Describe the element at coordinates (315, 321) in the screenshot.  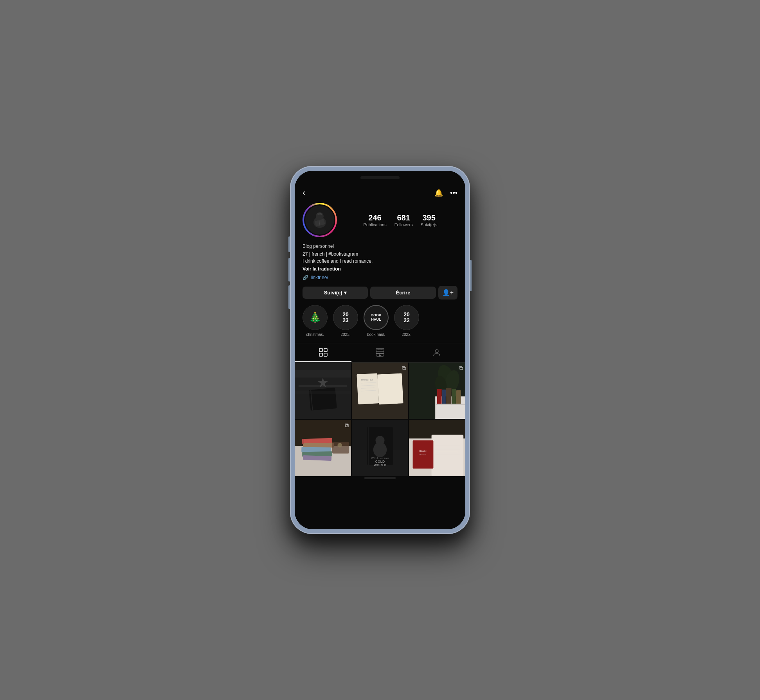
I see `highlight-christmas: 🎄 christmas.` at that location.